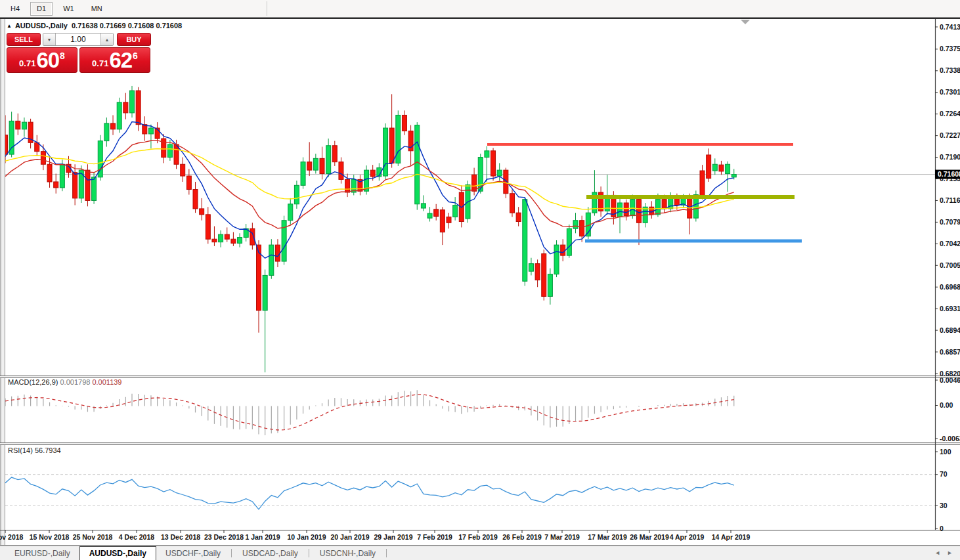 The height and width of the screenshot is (560, 960). Describe the element at coordinates (134, 39) in the screenshot. I see `buy-button: BUY` at that location.